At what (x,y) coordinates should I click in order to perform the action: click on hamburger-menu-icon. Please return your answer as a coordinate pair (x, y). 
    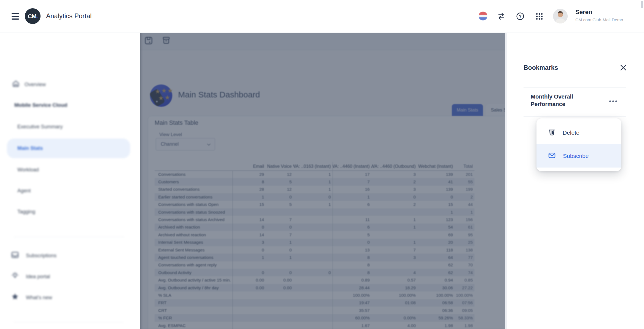
    Looking at the image, I should click on (15, 16).